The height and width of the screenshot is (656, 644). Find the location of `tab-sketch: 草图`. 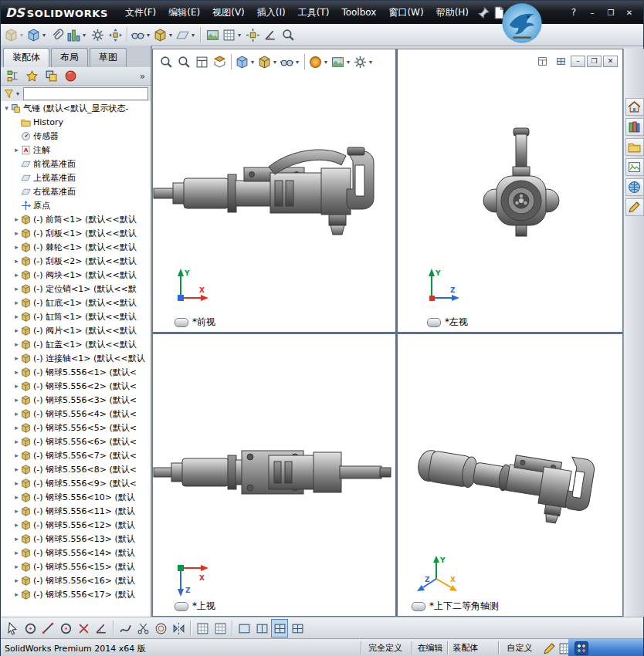

tab-sketch: 草图 is located at coordinates (108, 57).